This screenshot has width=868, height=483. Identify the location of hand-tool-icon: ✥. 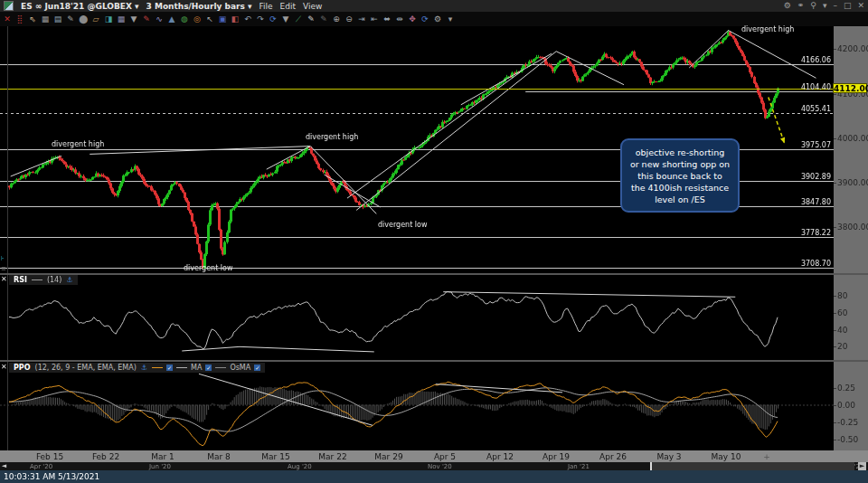
(412, 19).